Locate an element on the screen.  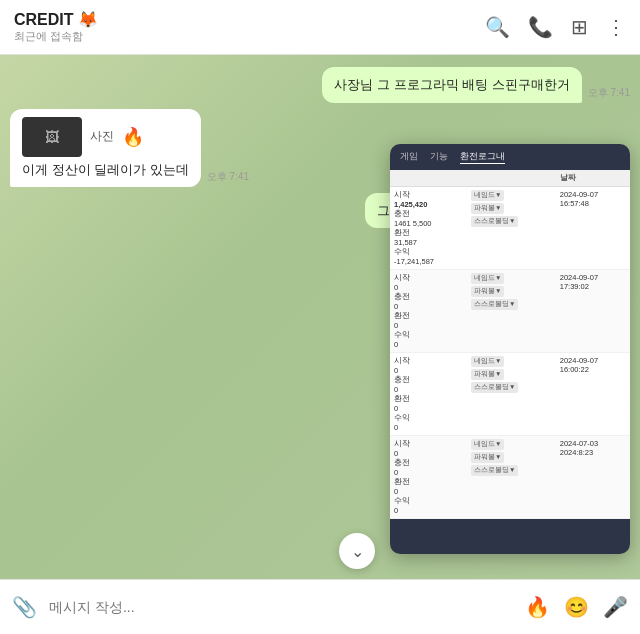
title-text: CREDIT is located at coordinates (44, 20).